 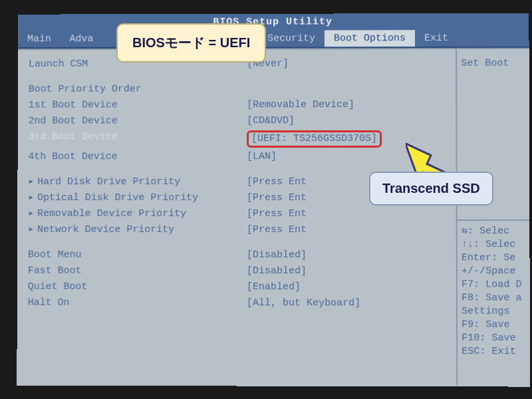 I want to click on help-panel: Set Boot ⇆: Selec ↑↓: Selec Enter: Se +/…, so click(x=493, y=217).